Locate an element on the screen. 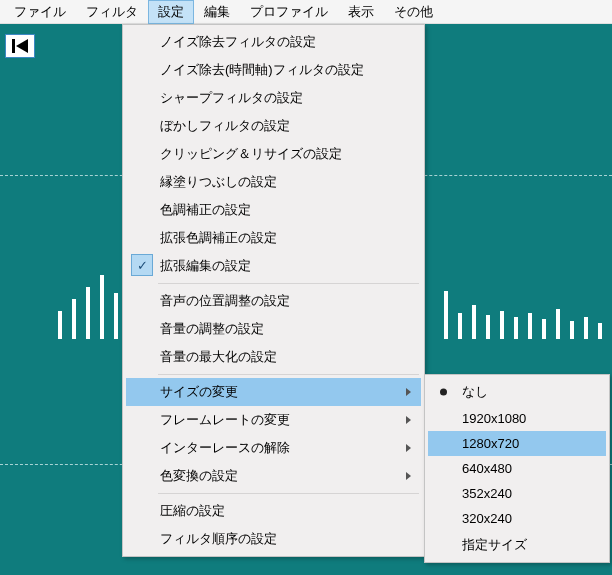  menu-label: シャープフィルタの設定 is located at coordinates (232, 98).